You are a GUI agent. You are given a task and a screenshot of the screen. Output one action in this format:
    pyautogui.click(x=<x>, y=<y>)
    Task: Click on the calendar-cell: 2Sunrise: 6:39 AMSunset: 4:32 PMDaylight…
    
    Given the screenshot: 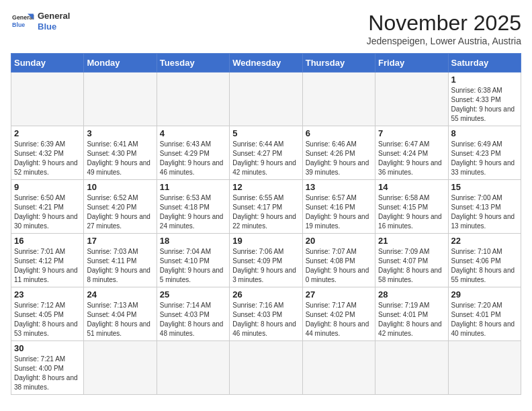 What is the action you would take?
    pyautogui.click(x=48, y=153)
    